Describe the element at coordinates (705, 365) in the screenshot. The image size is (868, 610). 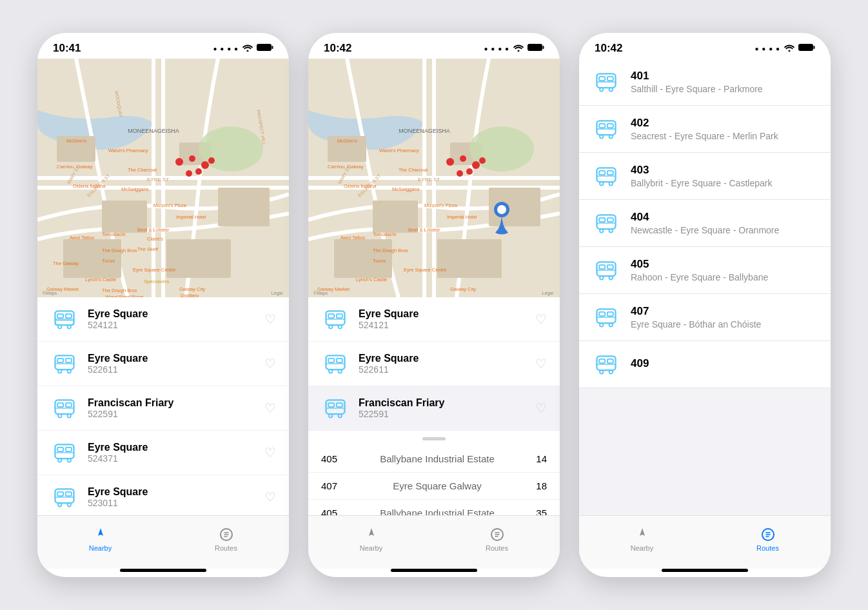
I see `route-item: 409` at that location.